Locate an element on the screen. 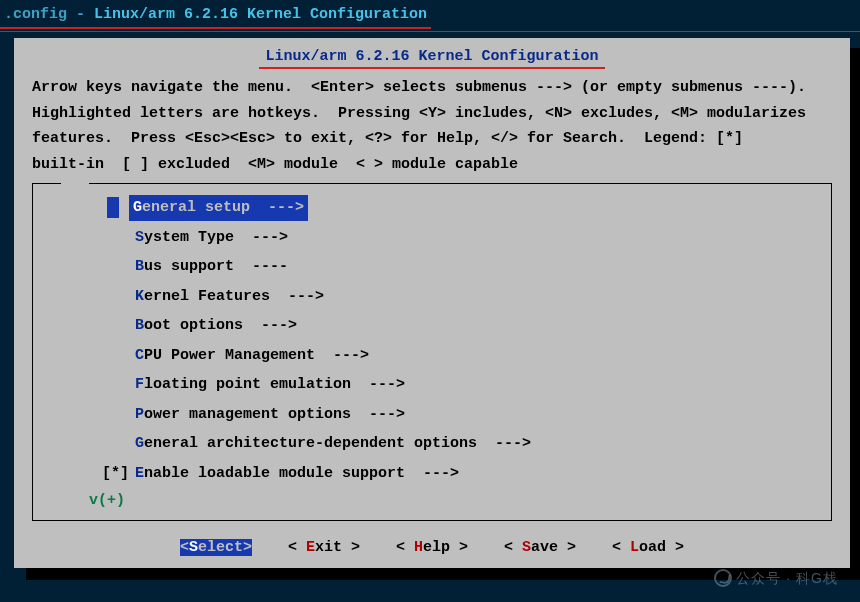 Image resolution: width=860 pixels, height=602 pixels. button-select: <Select> is located at coordinates (216, 548).